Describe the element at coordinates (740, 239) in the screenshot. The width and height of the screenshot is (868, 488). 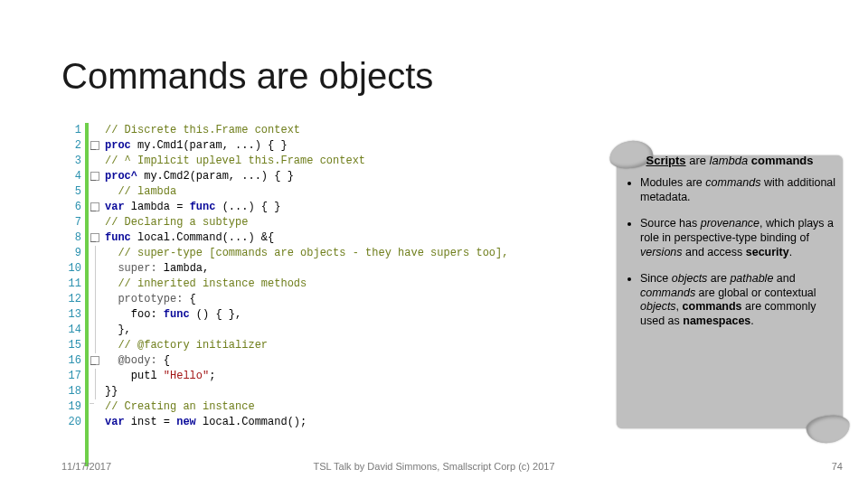
I see `callout-bullet: Source has provenance, which plays a rol…` at that location.